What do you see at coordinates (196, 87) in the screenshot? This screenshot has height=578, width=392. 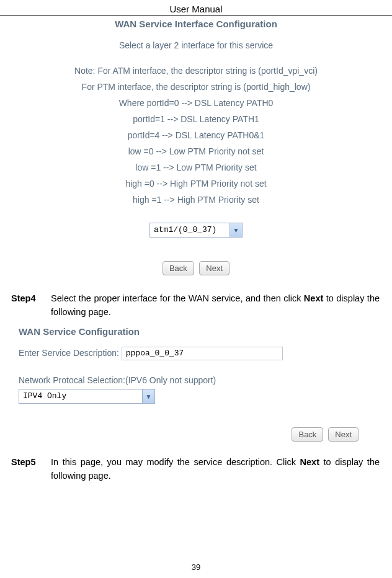 I see `note-line: For PTM interface, the descriptor string…` at bounding box center [196, 87].